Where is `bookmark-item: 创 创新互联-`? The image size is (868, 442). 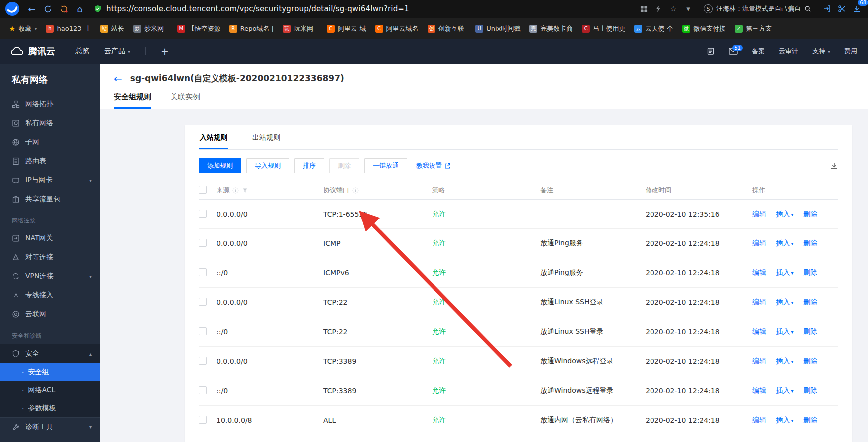 bookmark-item: 创 创新互联- is located at coordinates (447, 29).